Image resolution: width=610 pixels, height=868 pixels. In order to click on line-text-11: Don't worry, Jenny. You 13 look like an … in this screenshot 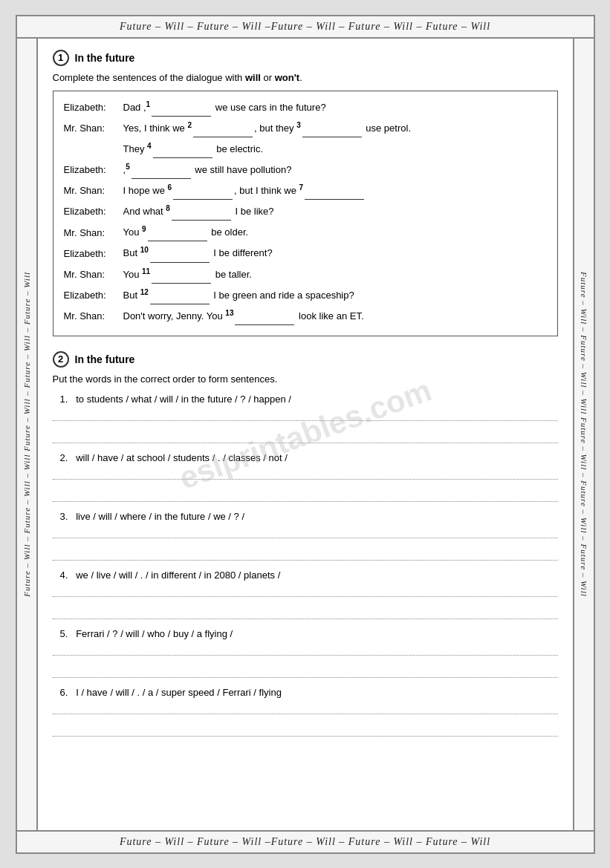, I will do `click(335, 316)`.